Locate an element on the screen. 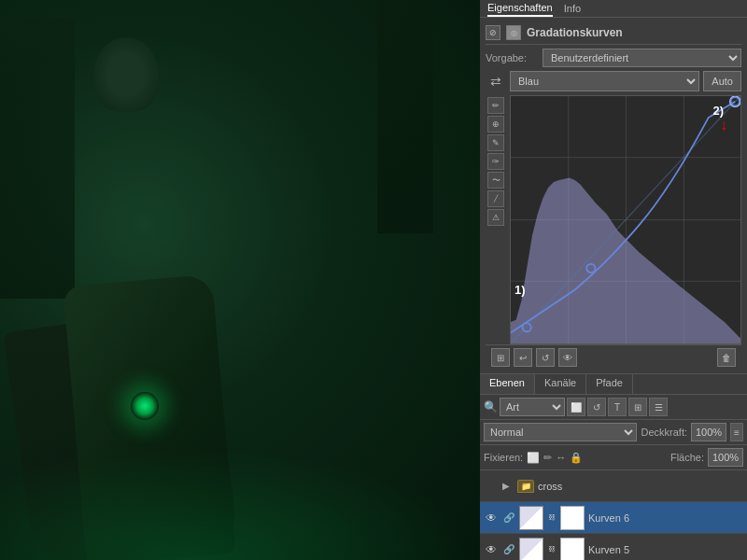  blend-mode-row: Normal Deckkraft: ≡ is located at coordinates (613, 433).